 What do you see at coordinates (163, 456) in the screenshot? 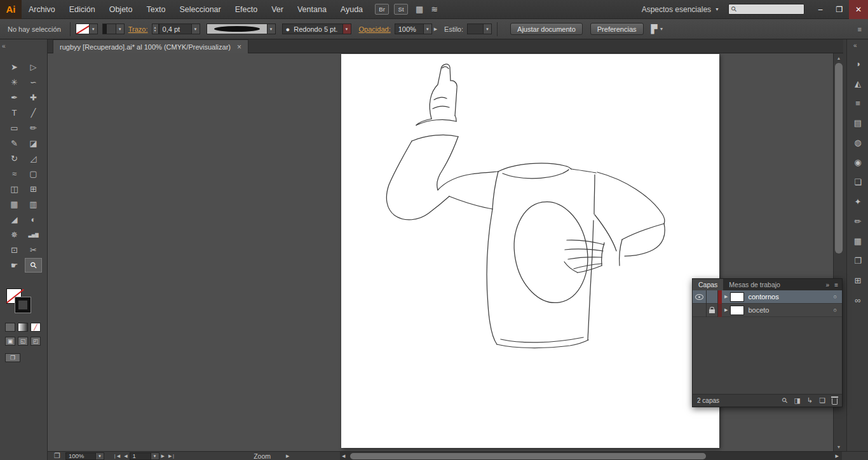
I see `next-artboard-icon: ▶` at bounding box center [163, 456].